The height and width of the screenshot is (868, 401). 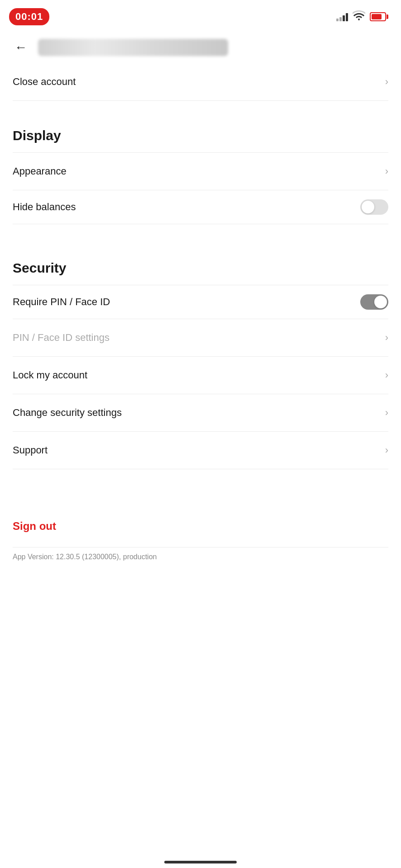 What do you see at coordinates (200, 862) in the screenshot?
I see `home-indicator` at bounding box center [200, 862].